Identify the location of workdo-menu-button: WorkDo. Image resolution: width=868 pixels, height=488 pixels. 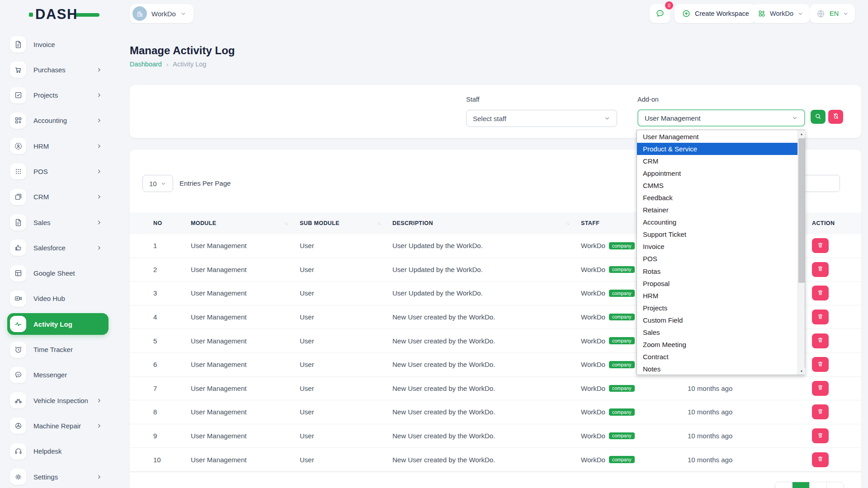
(780, 14).